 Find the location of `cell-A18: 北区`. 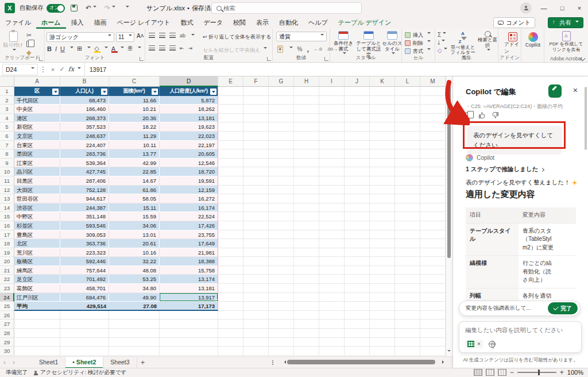

cell-A18: 北区 is located at coordinates (37, 244).